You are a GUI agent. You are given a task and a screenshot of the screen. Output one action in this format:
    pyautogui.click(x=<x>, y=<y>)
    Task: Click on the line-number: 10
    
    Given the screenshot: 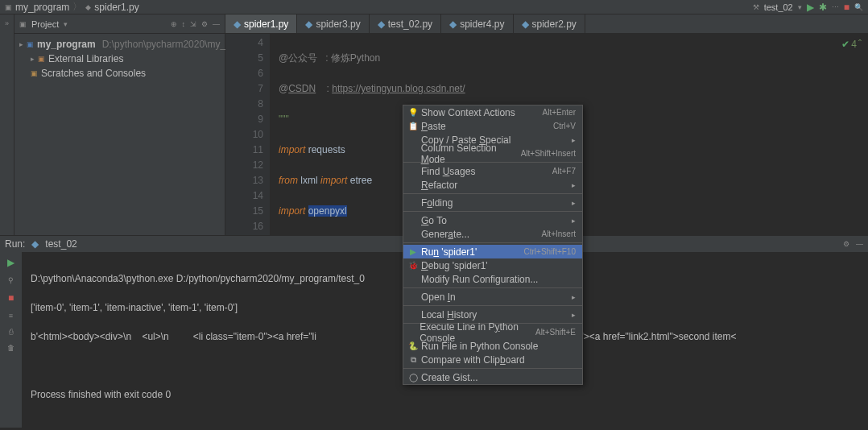 What is the action you would take?
    pyautogui.click(x=245, y=135)
    